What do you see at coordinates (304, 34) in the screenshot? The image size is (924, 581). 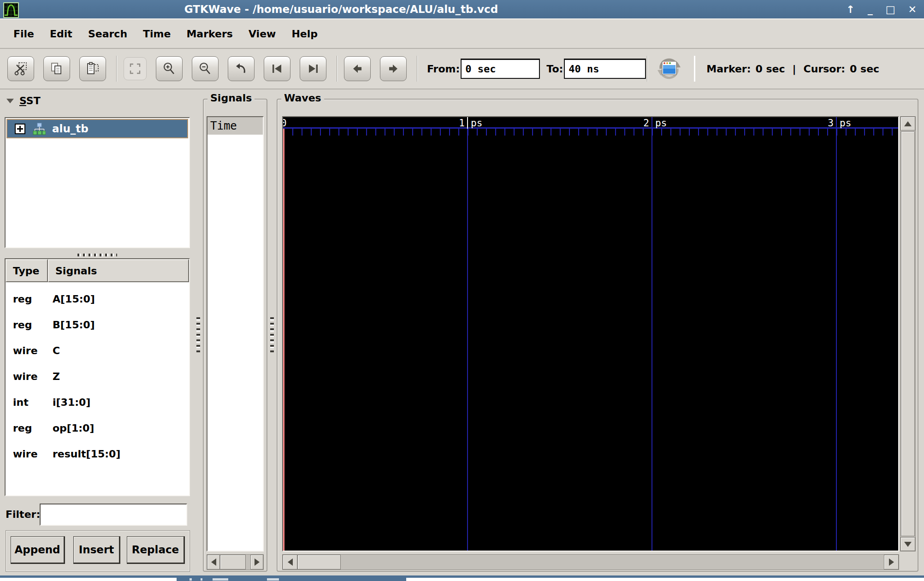 I see `menu-item-help: Help` at bounding box center [304, 34].